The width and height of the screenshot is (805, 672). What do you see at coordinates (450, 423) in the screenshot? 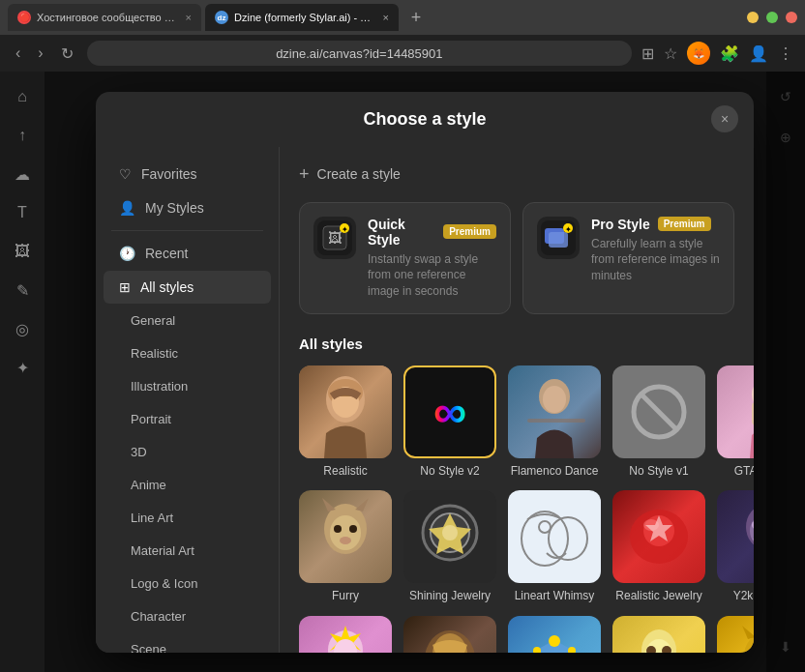
I see `style-item-no-style-v2: ∞ No Style v2` at bounding box center [450, 423].